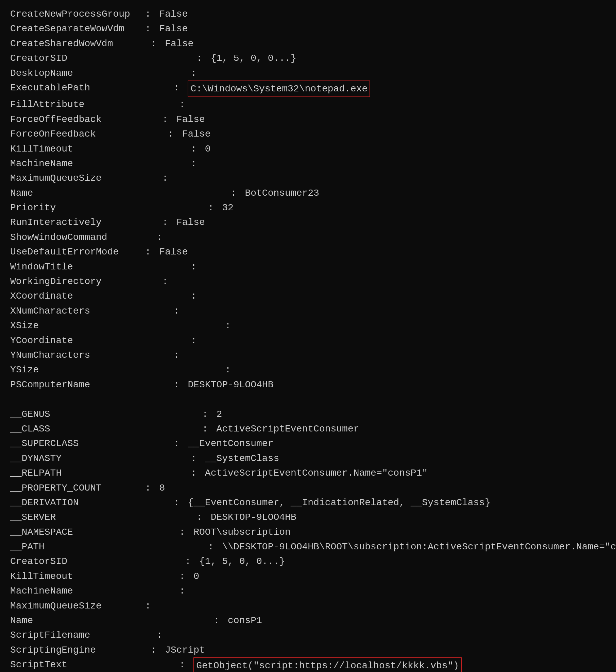  Describe the element at coordinates (308, 296) in the screenshot. I see `line-xcoordinate: XCoordinate :` at that location.